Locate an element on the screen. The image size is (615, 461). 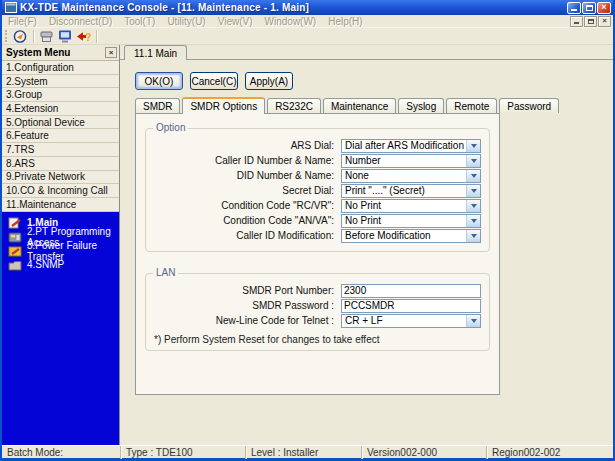
selected-value: Before Modification is located at coordinates (404, 236).